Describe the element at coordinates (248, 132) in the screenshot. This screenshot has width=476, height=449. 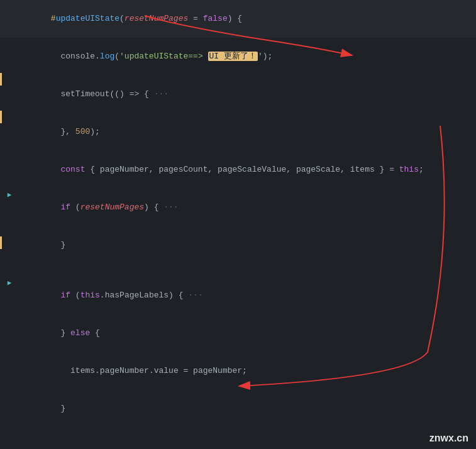
I see `line-content: }, 500);` at that location.